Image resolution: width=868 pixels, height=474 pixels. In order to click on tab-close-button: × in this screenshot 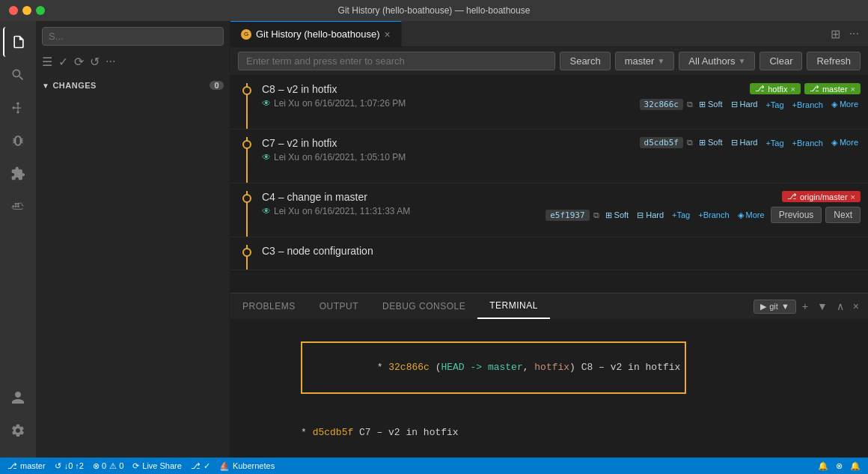, I will do `click(387, 34)`.